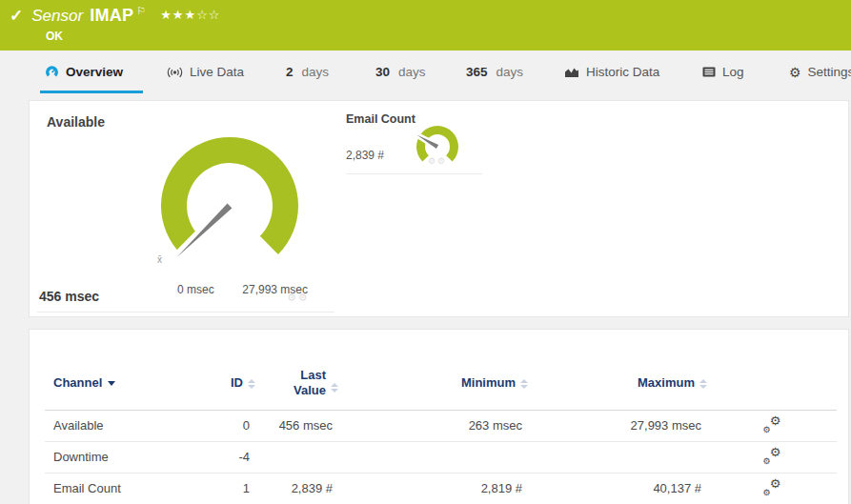 This screenshot has height=504, width=851. What do you see at coordinates (297, 457) in the screenshot?
I see `last-value-cell` at bounding box center [297, 457].